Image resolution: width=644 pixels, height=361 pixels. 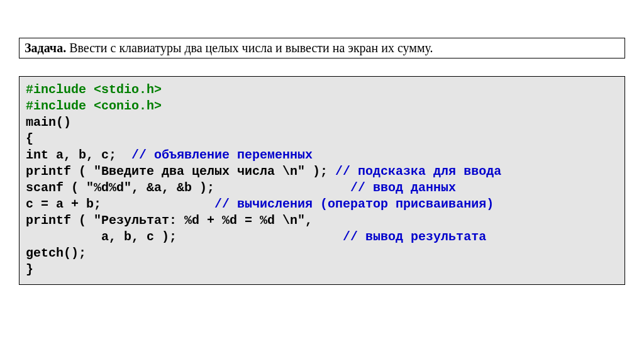 I want to click on code-line-1: #include <stdio.h>, so click(x=94, y=89).